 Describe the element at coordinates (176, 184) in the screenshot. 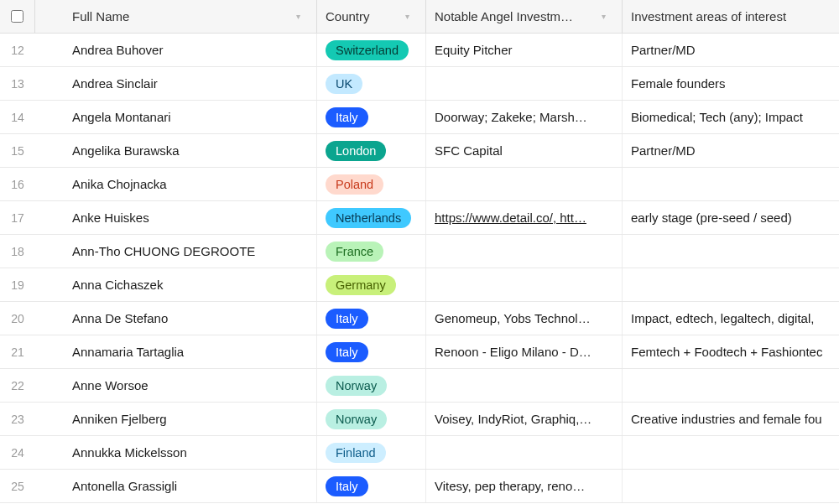

I see `cell-full-name: Anika Chojnacka` at that location.